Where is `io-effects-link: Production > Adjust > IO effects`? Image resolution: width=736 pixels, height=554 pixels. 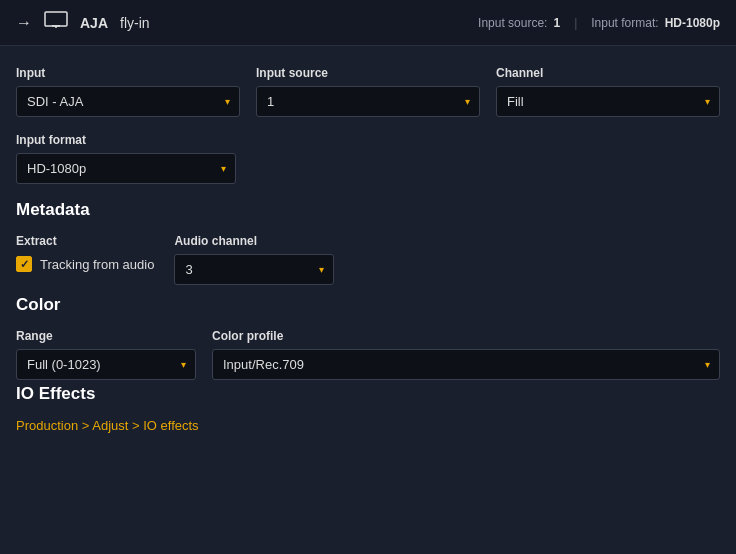 io-effects-link: Production > Adjust > IO effects is located at coordinates (108, 426).